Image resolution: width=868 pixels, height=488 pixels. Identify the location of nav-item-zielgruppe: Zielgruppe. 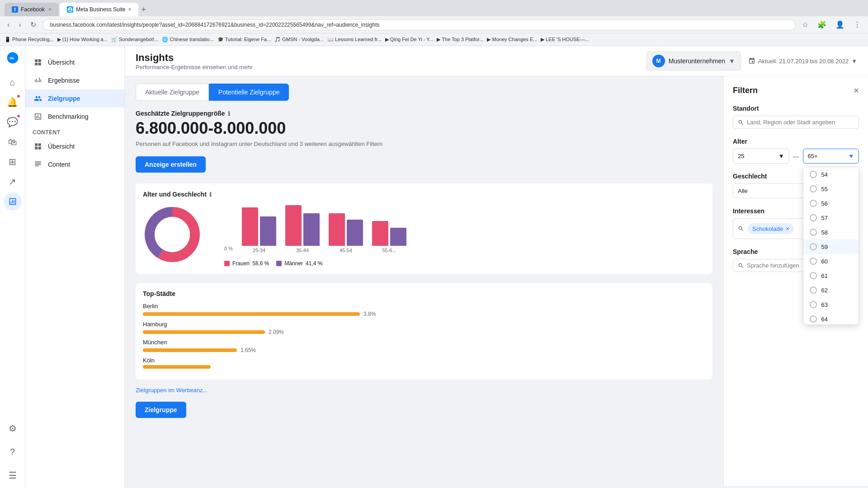
(75, 99).